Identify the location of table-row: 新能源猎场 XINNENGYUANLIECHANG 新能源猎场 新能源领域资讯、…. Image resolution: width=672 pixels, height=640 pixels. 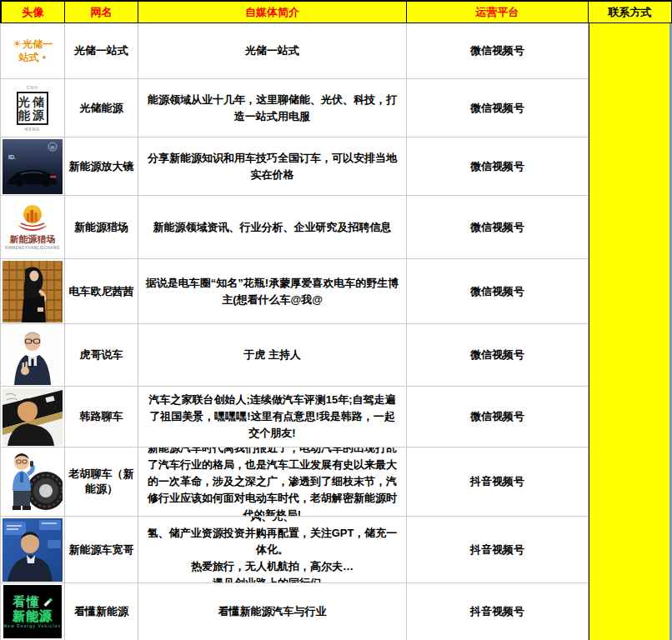
(294, 228).